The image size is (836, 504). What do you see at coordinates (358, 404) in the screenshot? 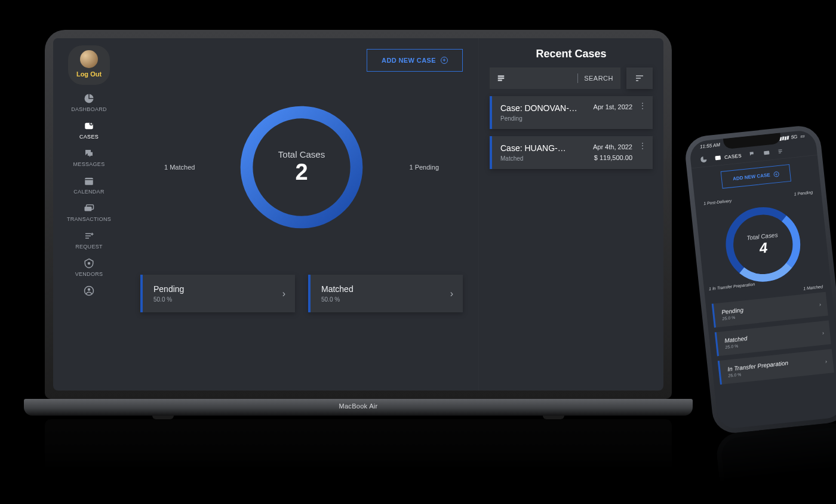
I see `laptop-brand-label: MacBook Air` at bounding box center [358, 404].